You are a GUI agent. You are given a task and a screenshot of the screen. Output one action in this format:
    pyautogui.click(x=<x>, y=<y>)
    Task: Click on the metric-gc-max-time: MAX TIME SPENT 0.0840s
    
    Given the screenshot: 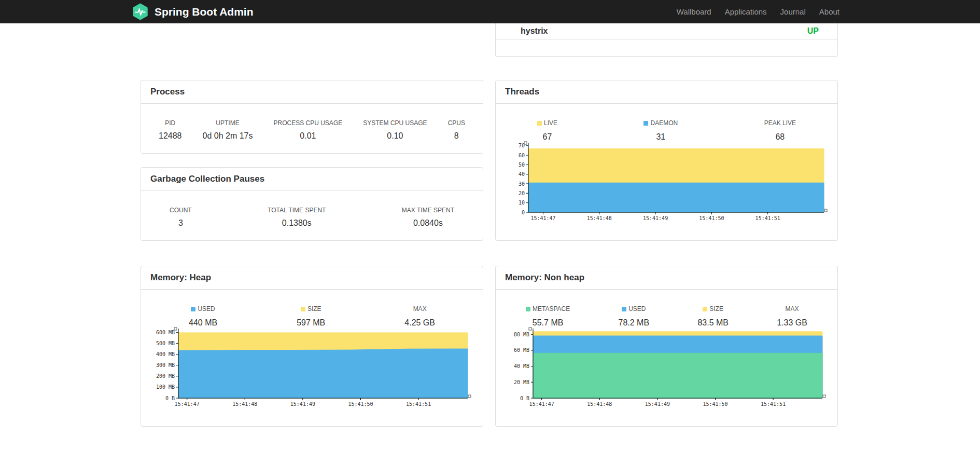 What is the action you would take?
    pyautogui.click(x=428, y=217)
    